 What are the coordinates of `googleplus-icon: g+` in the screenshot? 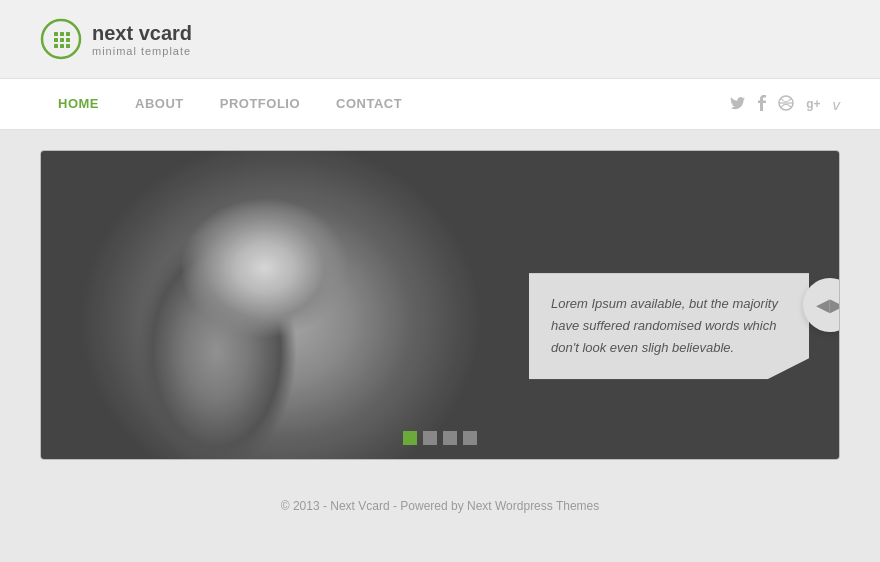 It's located at (813, 104).